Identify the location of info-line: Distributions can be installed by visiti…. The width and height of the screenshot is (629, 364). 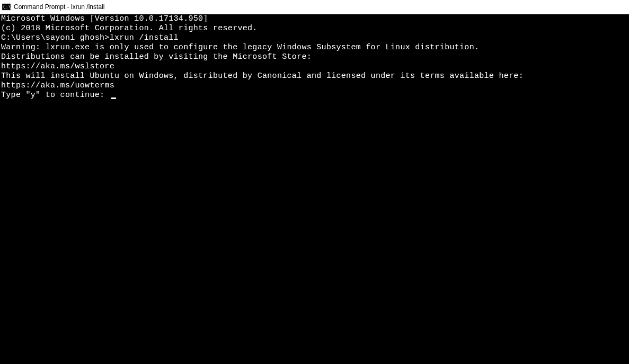
(315, 57).